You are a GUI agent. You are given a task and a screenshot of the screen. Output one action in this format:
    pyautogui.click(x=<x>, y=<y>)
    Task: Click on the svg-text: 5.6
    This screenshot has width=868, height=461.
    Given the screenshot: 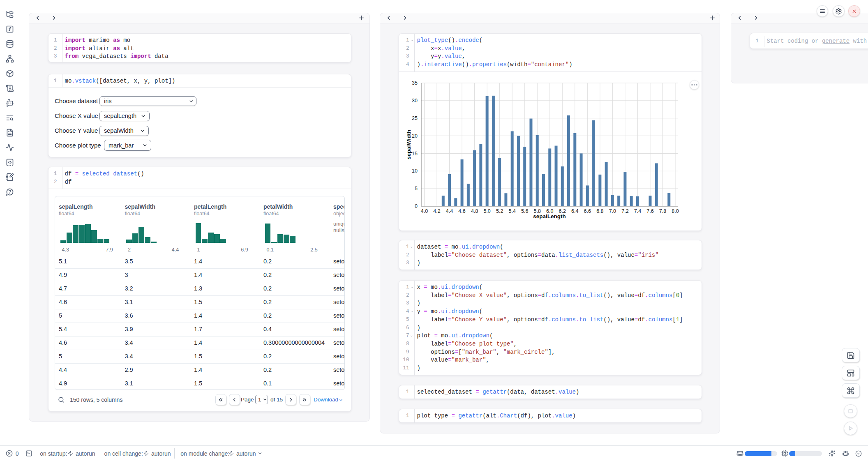 What is the action you would take?
    pyautogui.click(x=524, y=211)
    